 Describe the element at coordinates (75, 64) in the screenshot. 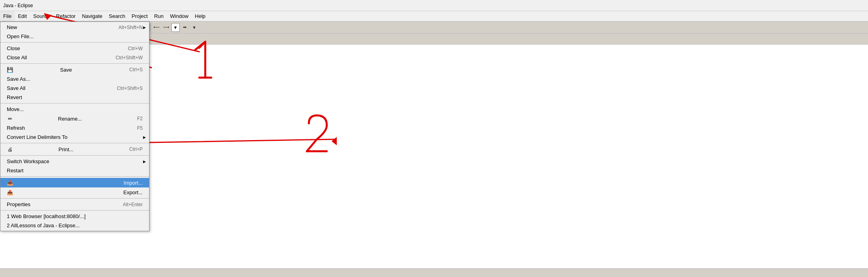

I see `menu-sep2` at that location.